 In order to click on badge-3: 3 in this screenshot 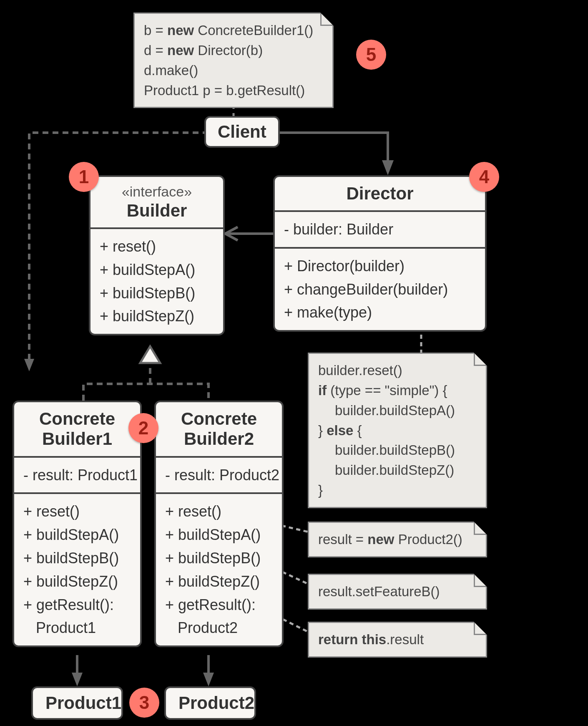, I will do `click(144, 703)`.